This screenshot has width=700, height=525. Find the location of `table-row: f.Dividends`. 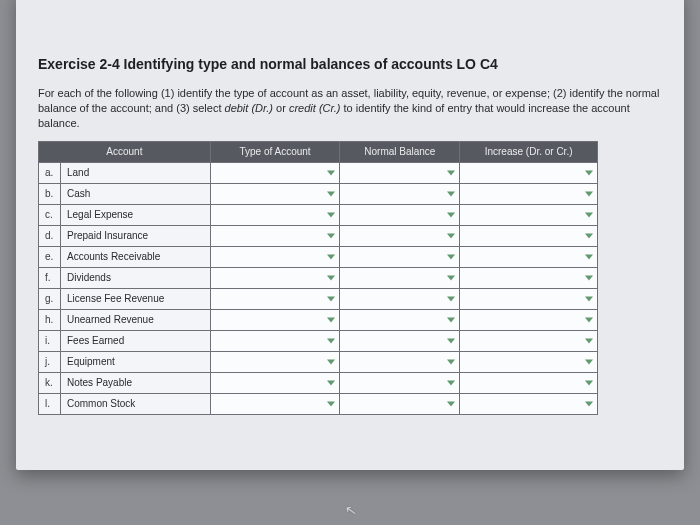

table-row: f.Dividends is located at coordinates (318, 278).